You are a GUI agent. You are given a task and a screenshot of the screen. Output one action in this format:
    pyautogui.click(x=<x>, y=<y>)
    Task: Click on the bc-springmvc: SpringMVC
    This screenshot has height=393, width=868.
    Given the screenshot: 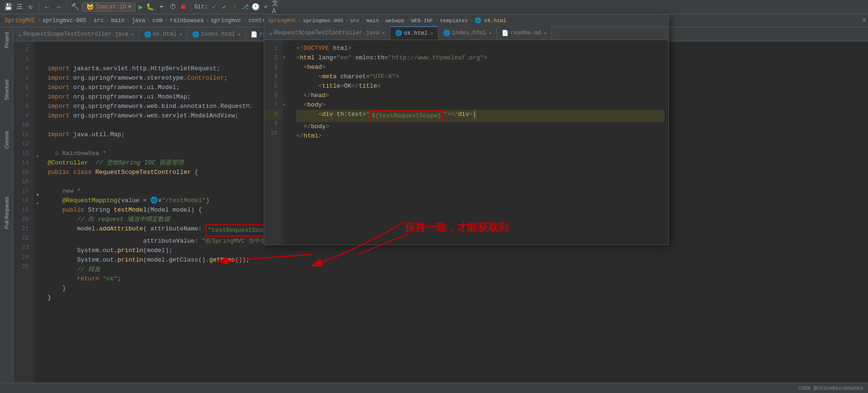 What is the action you would take?
    pyautogui.click(x=20, y=21)
    